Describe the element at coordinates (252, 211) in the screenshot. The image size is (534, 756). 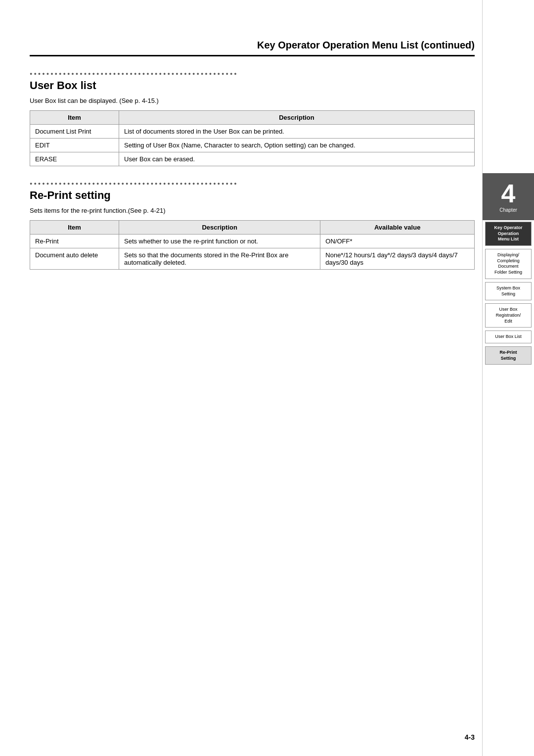
I see `reprint-setting-desc: Sets items for the re-print function.(Se…` at that location.